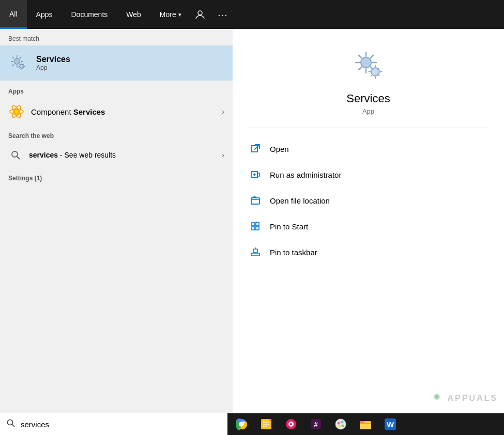 This screenshot has width=504, height=435. What do you see at coordinates (200, 14) in the screenshot?
I see `user-icon-btn` at bounding box center [200, 14].